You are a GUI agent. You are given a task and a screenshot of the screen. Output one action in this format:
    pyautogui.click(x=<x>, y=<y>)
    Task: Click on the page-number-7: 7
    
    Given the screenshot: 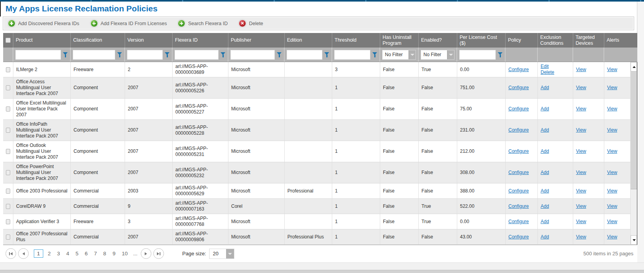 What is the action you would take?
    pyautogui.click(x=96, y=254)
    